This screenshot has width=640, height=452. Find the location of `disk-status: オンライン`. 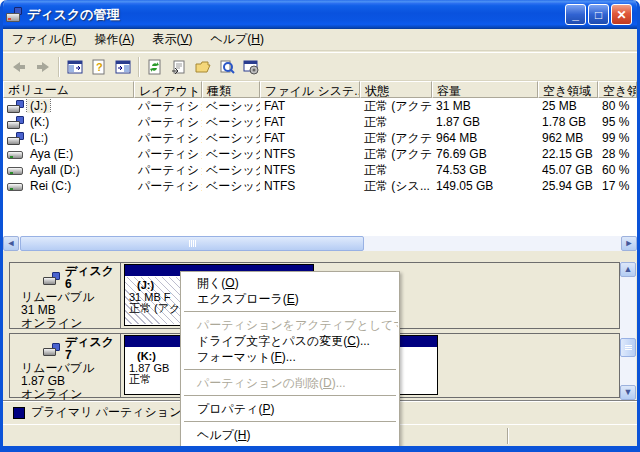

disk-status: オンライン is located at coordinates (70, 324).